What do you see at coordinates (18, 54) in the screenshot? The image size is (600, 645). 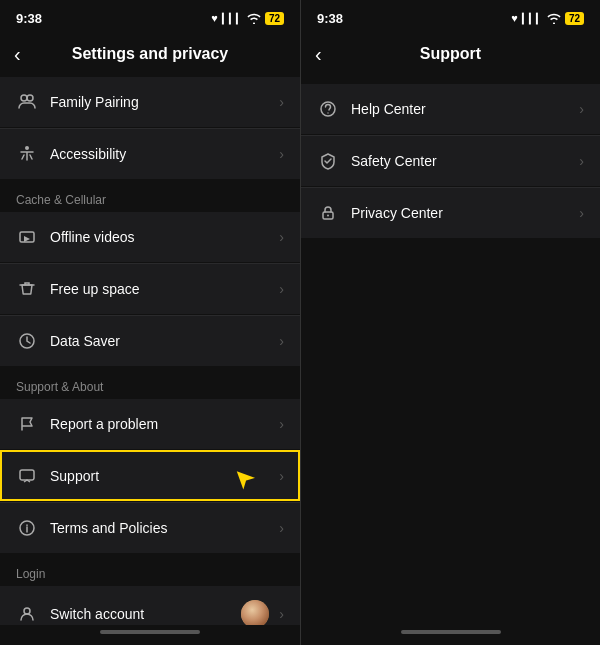 I see `back-button-left: ‹` at bounding box center [18, 54].